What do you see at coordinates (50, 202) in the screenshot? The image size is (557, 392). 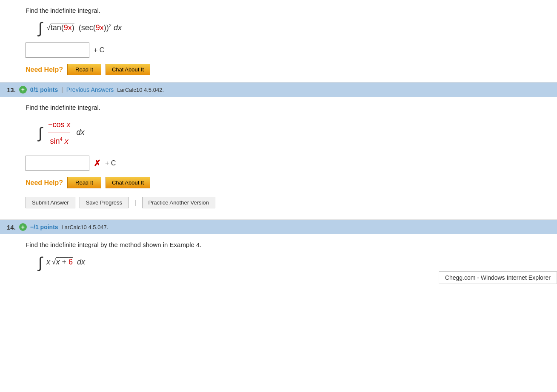 I see `q13-submit-button: Submit Answer` at bounding box center [50, 202].